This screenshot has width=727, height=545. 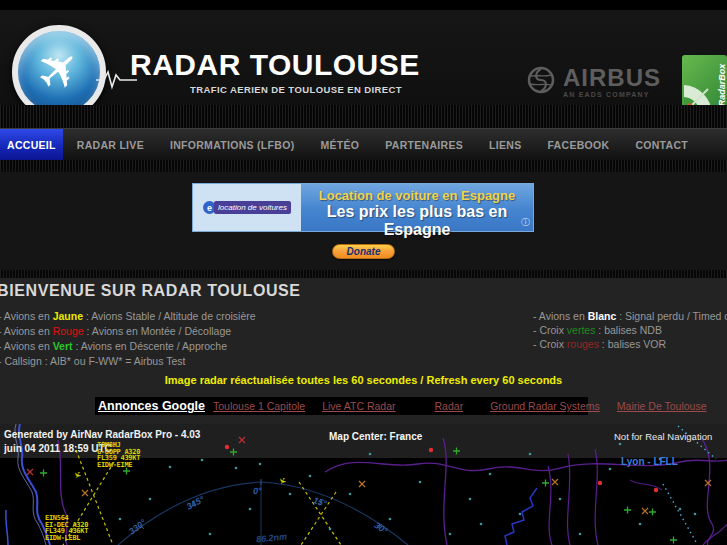 What do you see at coordinates (364, 252) in the screenshot?
I see `donate-button: Donate` at bounding box center [364, 252].